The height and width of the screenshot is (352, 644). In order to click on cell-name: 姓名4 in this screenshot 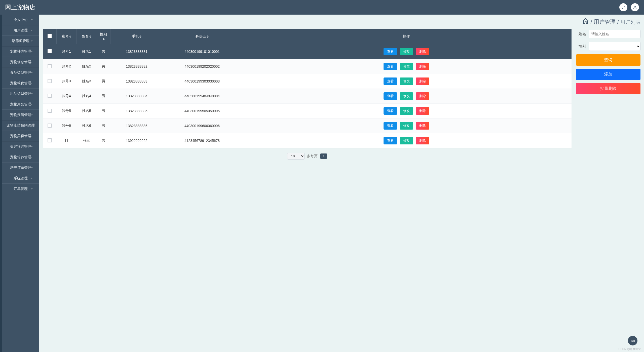, I will do `click(87, 96)`.